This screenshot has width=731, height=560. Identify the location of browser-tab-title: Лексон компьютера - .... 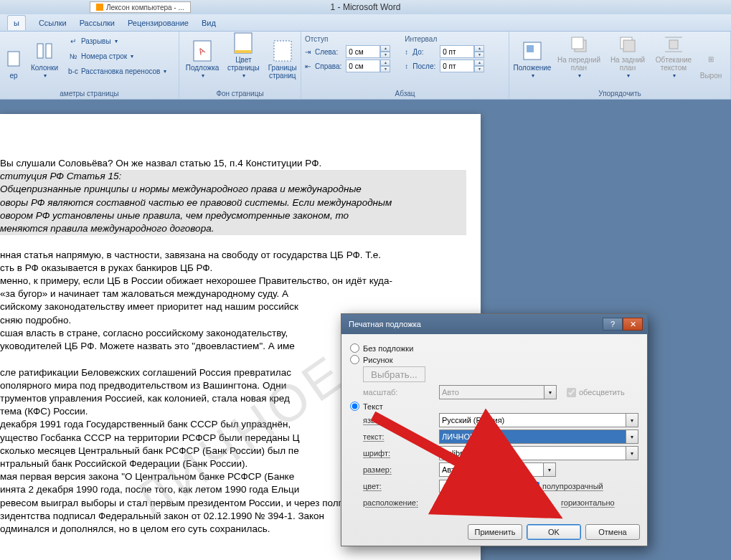
(145, 7).